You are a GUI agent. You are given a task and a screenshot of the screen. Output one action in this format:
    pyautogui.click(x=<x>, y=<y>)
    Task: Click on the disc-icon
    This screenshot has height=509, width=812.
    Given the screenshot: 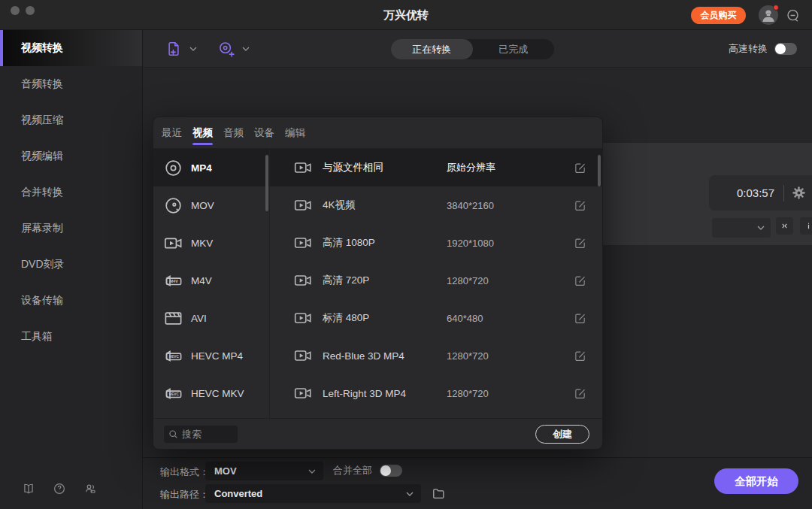 What is the action you would take?
    pyautogui.click(x=173, y=168)
    